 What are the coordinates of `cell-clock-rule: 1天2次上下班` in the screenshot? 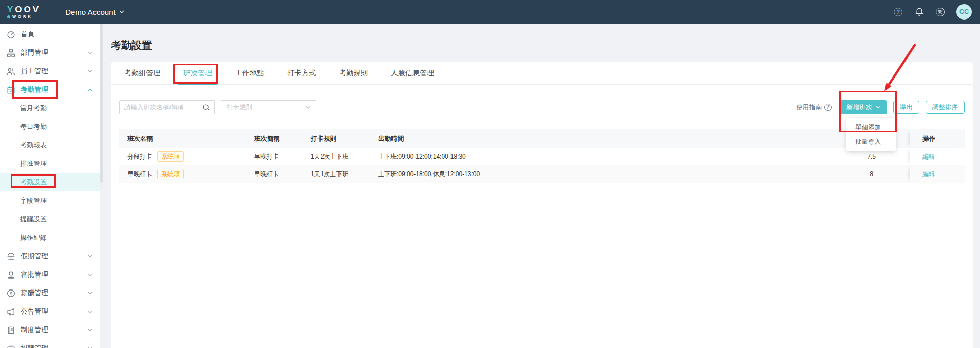 It's located at (340, 157).